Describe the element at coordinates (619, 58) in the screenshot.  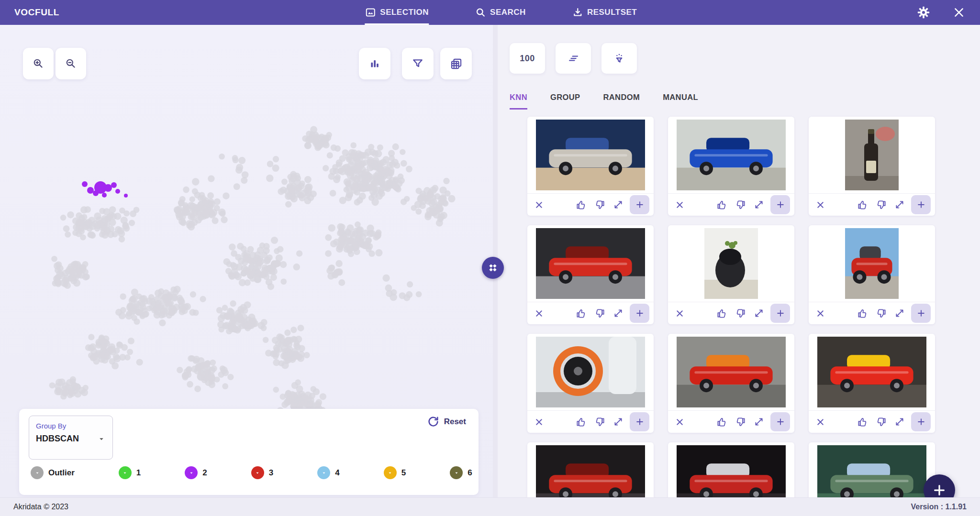
I see `smart-filter-button` at that location.